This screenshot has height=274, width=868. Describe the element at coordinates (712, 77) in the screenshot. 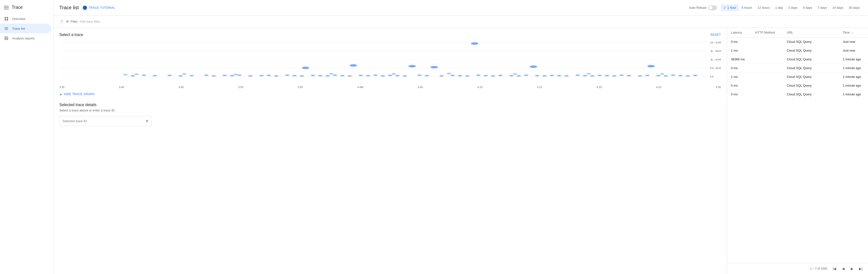

I see `svg-text: 0` at that location.